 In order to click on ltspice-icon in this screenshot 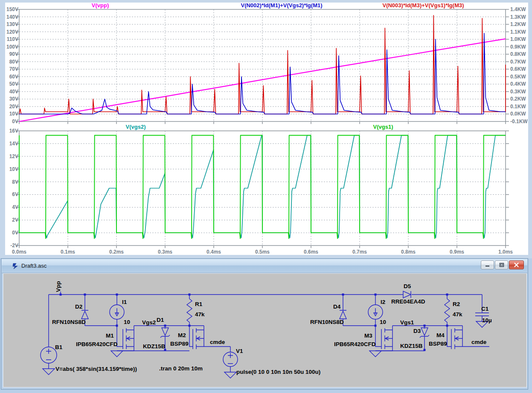, I will do `click(16, 266)`.